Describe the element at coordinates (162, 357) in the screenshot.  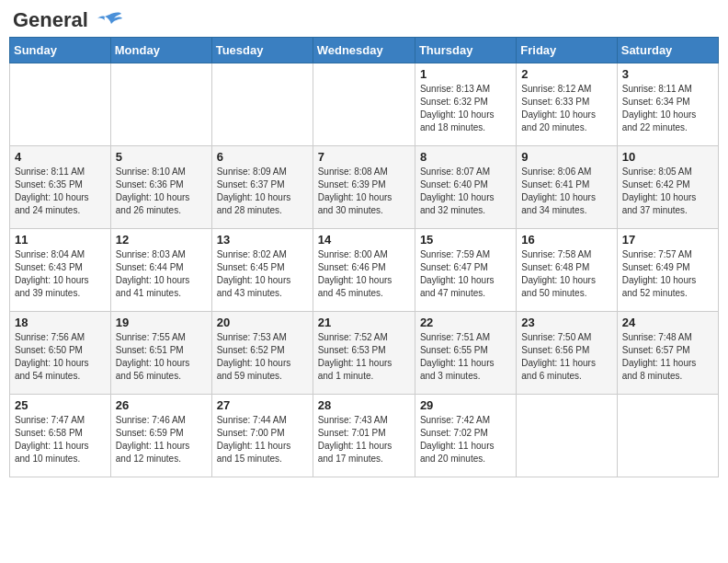
I see `day-info: Sunrise: 7:55 AM Sunset: 6:51 PM Dayligh…` at that location.